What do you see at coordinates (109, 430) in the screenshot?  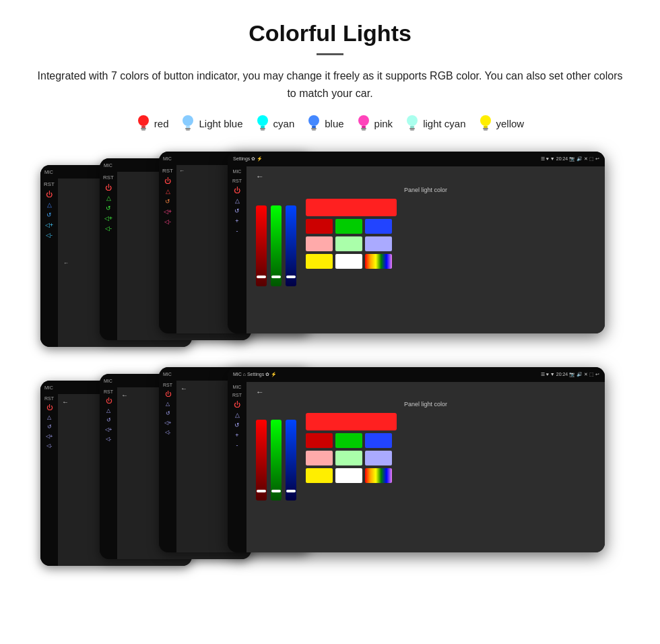 I see `b2-volu: ◁+` at bounding box center [109, 430].